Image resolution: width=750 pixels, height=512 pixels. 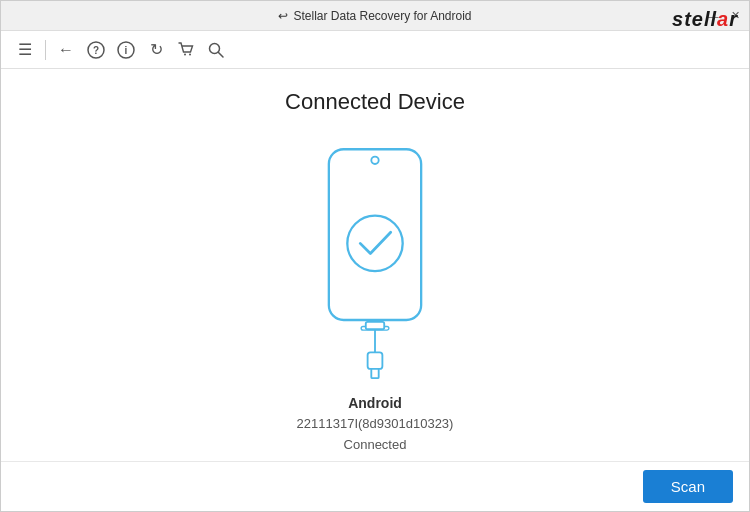 What do you see at coordinates (734, 19) in the screenshot?
I see `brand-text-r: r` at bounding box center [734, 19].